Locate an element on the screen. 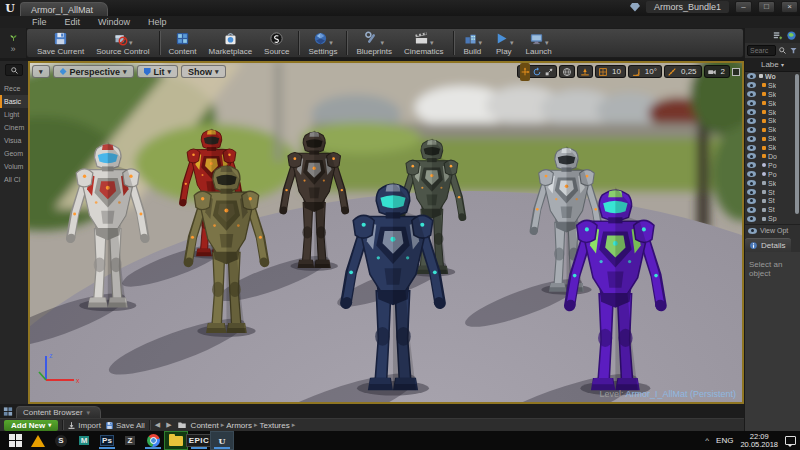  breadcrumb-armors: Armors is located at coordinates (239, 426).